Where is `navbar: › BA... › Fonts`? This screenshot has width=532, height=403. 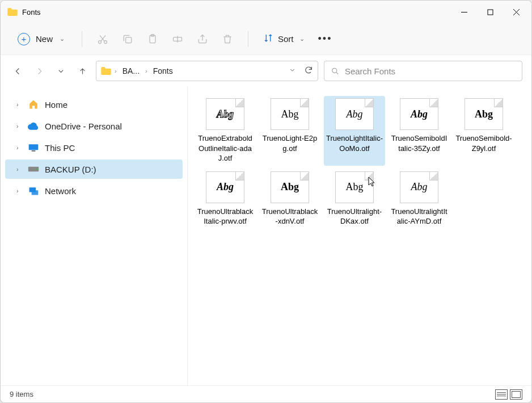 navbar: › BA... › Fonts is located at coordinates (266, 71).